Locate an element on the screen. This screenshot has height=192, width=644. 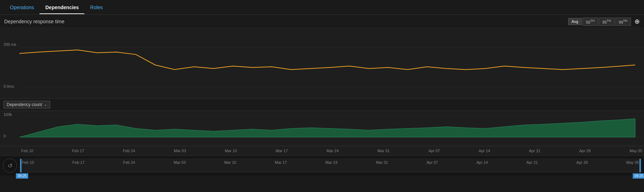
scrubber-label-apr28: Apr 28 is located at coordinates (582, 162).